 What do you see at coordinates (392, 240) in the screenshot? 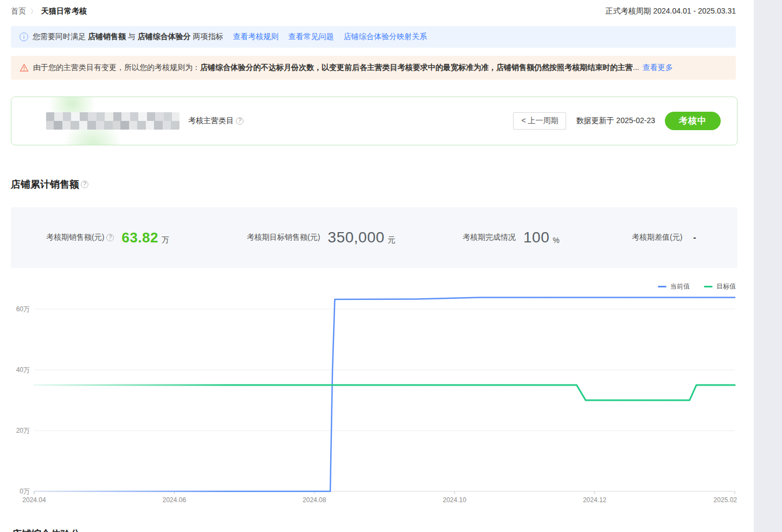
I see `stat-unit: 元` at bounding box center [392, 240].